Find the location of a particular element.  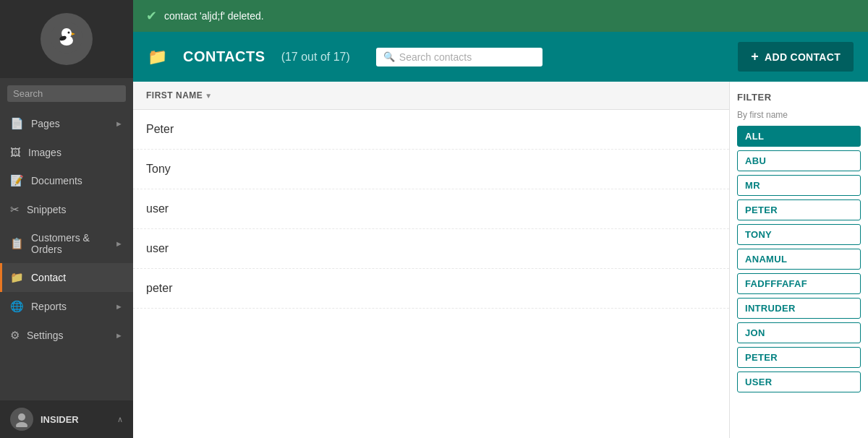

reports-icon: 🌐 is located at coordinates (17, 306).